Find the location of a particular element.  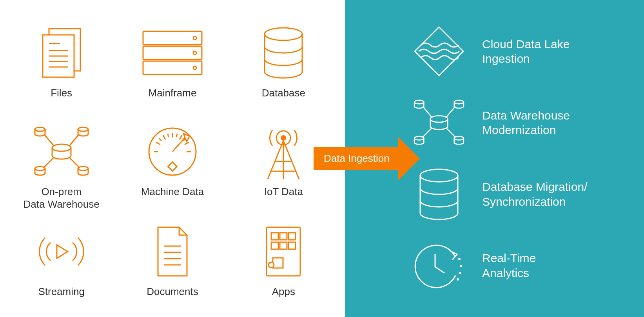

source-apps: Apps is located at coordinates (284, 266).